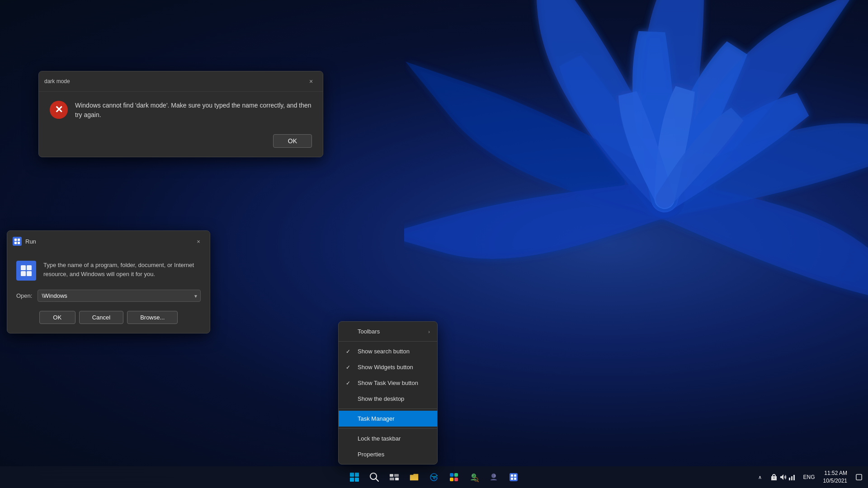 The width and height of the screenshot is (868, 488). What do you see at coordinates (101, 317) in the screenshot?
I see `run-cancel-button: Cancel` at bounding box center [101, 317].